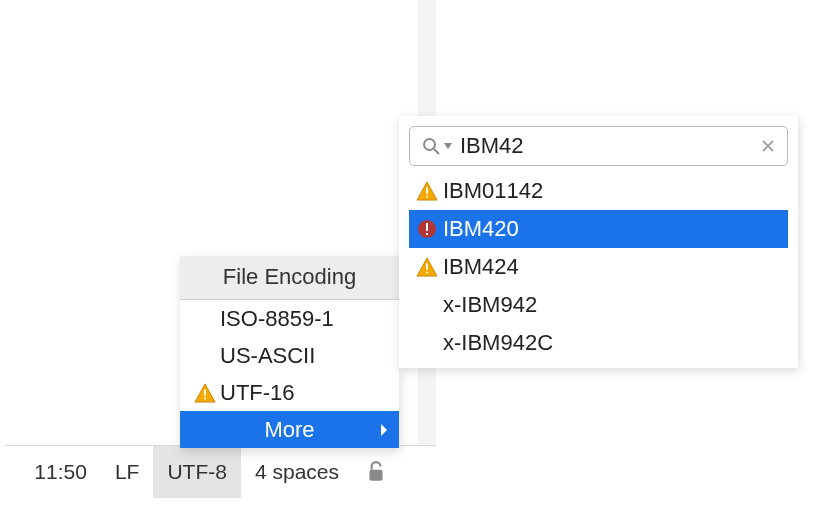 The width and height of the screenshot is (832, 528). Describe the element at coordinates (768, 146) in the screenshot. I see `clear-search-icon` at that location.